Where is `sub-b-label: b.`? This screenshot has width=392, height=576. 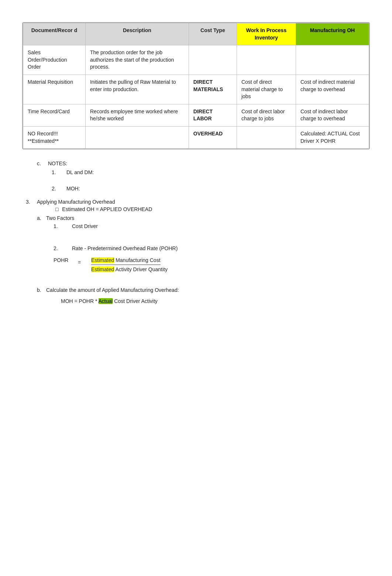
sub-b-label: b. is located at coordinates (41, 296).